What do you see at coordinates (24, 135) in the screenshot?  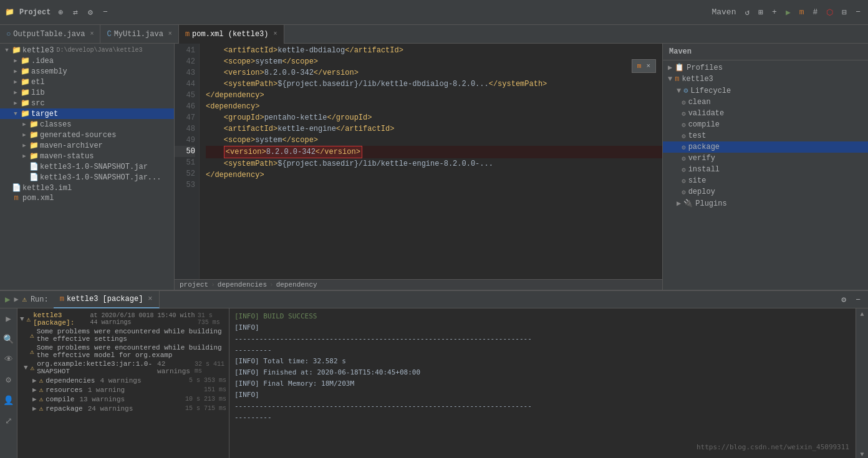 I see `generated-arrow: ▶` at bounding box center [24, 135].